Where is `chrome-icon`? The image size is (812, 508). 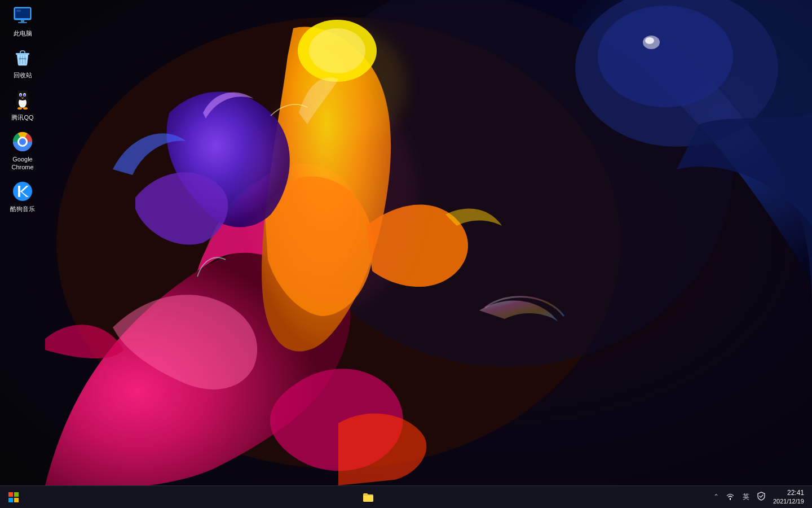
chrome-icon is located at coordinates (23, 142).